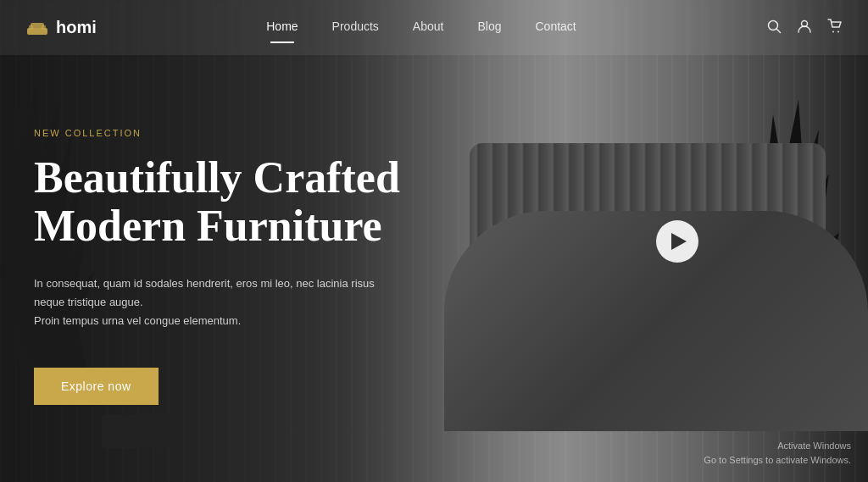  I want to click on play-icon, so click(679, 241).